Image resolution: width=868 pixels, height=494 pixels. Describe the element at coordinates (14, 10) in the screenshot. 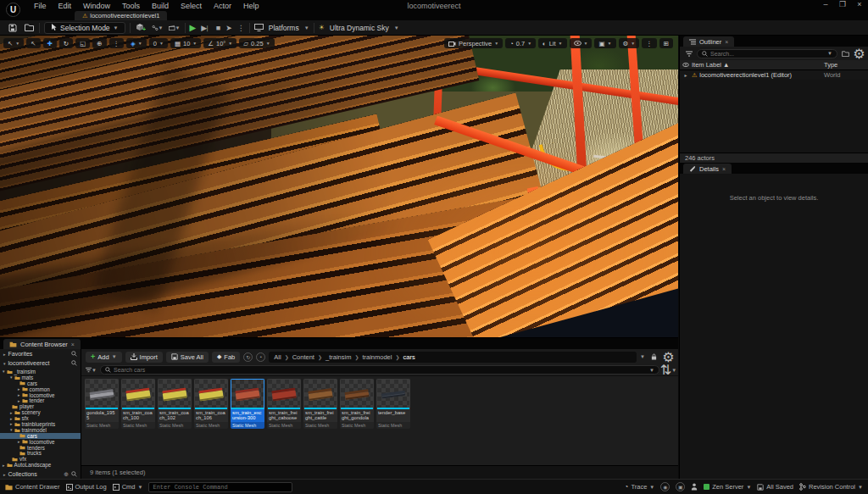

I see `unreal-logo-icon: U` at that location.